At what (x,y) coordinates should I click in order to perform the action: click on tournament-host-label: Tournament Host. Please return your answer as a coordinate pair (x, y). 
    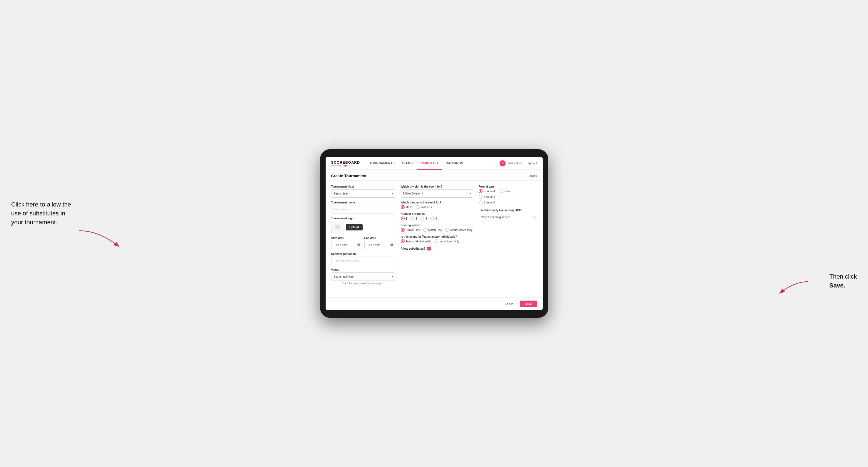
    Looking at the image, I should click on (363, 187).